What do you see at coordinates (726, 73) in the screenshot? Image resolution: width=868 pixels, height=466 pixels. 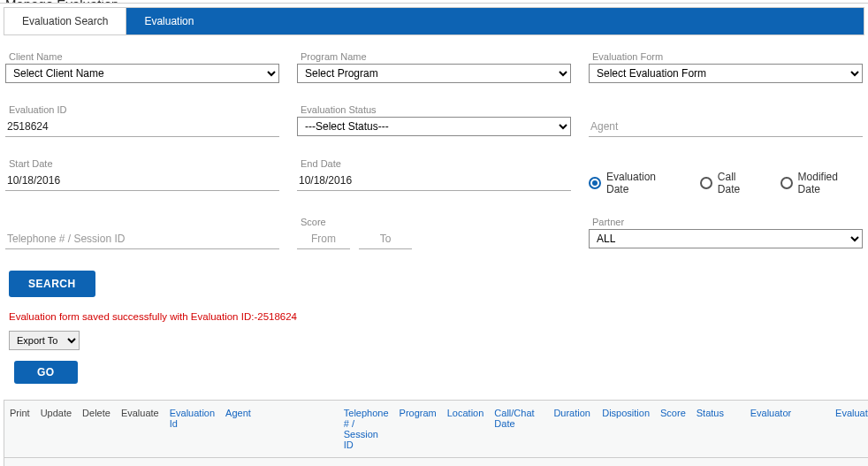 I see `evaluation-form-select: Select Evaluation Form` at bounding box center [726, 73].